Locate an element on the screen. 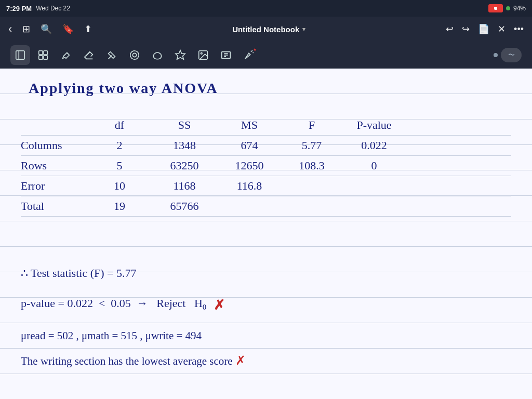  col-header-ss: SS is located at coordinates (184, 125).